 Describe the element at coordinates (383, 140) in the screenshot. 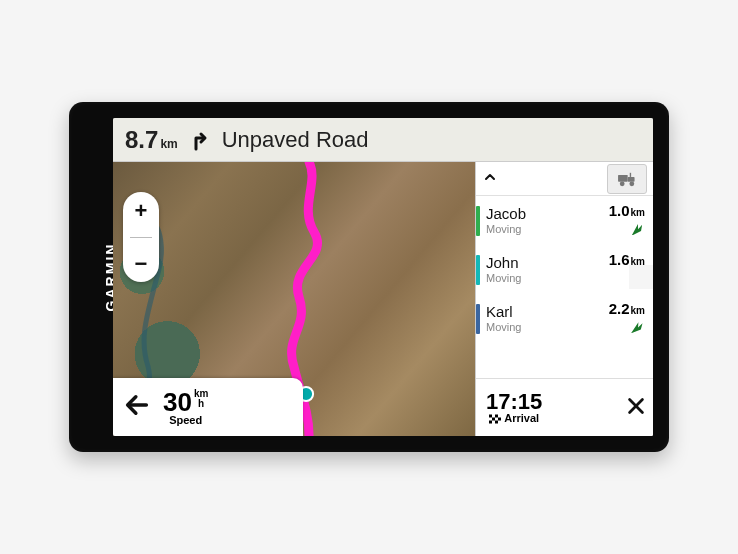

I see `navigation-top-bar: 8.7 km Unpaved Road` at that location.